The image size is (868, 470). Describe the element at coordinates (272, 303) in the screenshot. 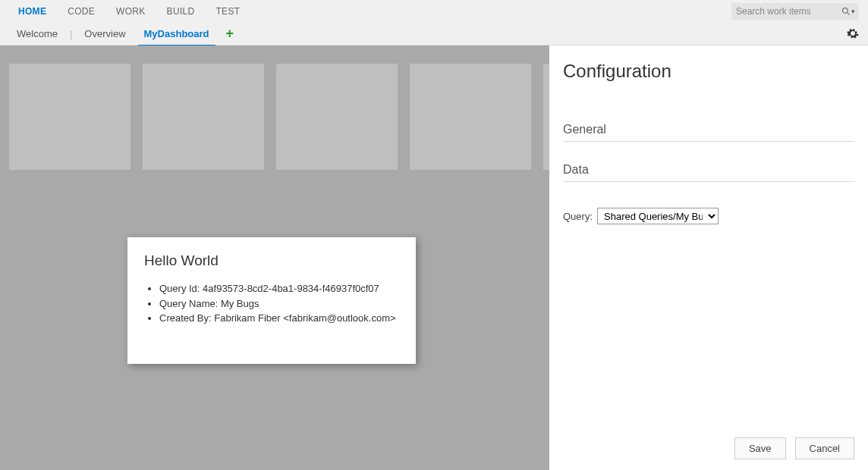

I see `widget-info-list: Query Id: 4af93573-8cd2-4ba1-9834-f46937…` at that location.